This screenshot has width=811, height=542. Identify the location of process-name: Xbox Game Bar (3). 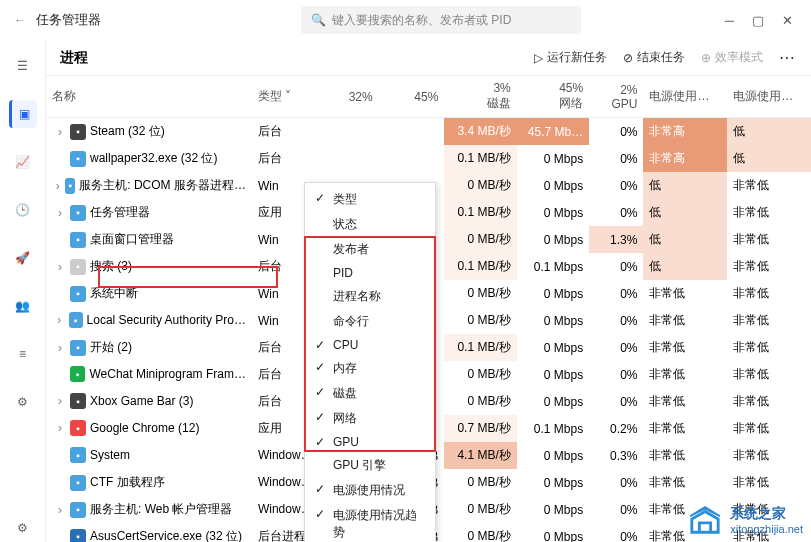
(142, 401).